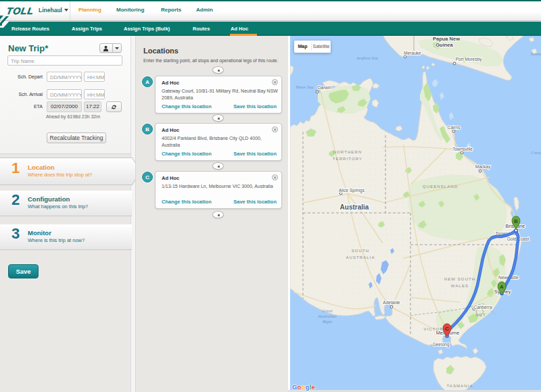  What do you see at coordinates (440, 187) in the screenshot?
I see `svg-text: QUEENSLAND` at bounding box center [440, 187].